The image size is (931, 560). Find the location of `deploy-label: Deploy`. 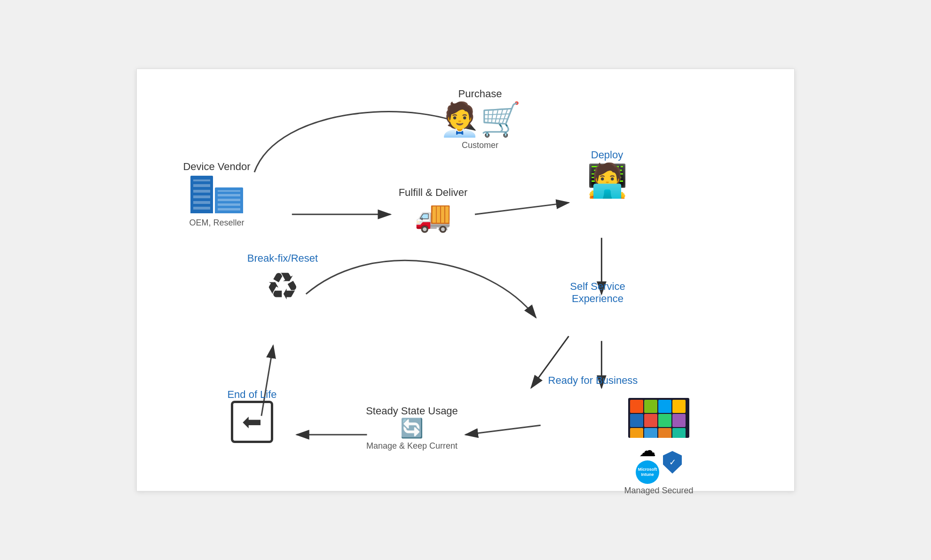

deploy-label: Deploy is located at coordinates (607, 155).